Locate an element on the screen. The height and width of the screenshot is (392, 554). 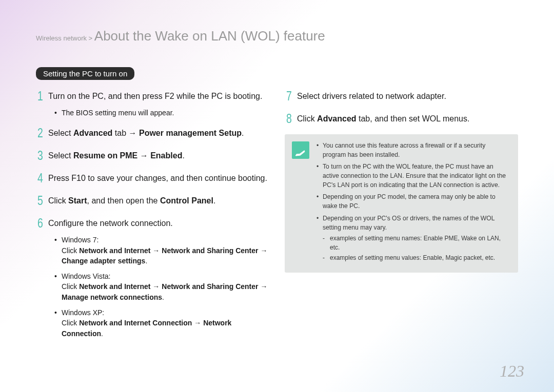
step-number: 5 is located at coordinates (42, 200).